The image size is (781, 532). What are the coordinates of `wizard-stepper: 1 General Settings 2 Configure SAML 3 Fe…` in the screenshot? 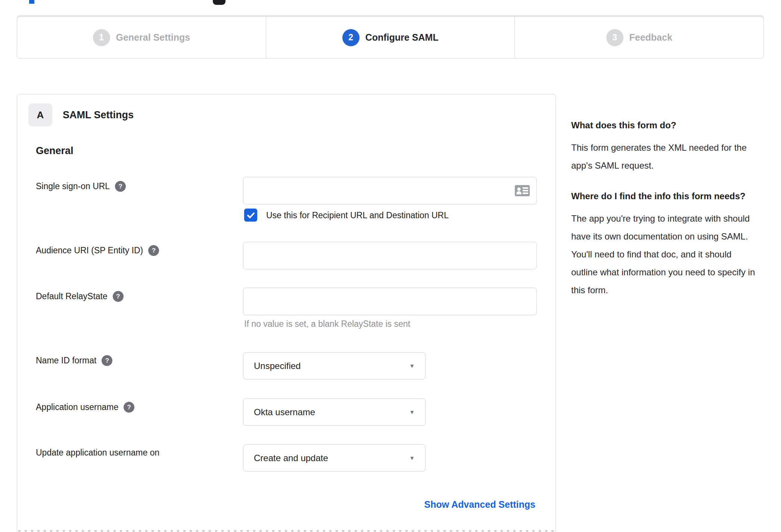 It's located at (390, 37).